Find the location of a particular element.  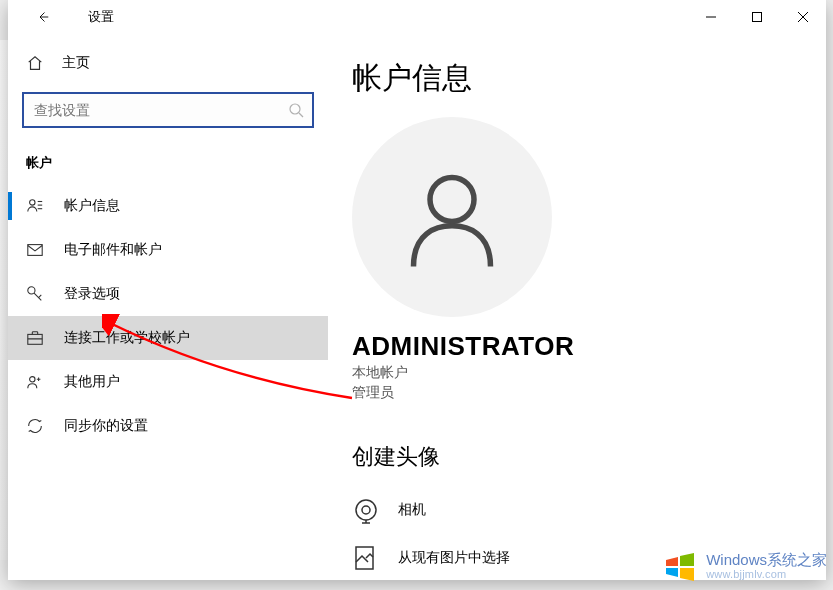

titlebar-left: 设置 is located at coordinates (67, 17).